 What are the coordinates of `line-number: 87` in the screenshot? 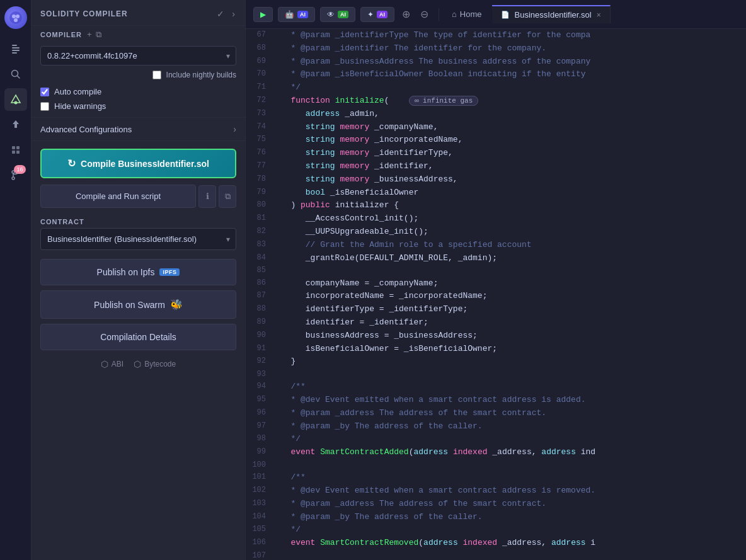 It's located at (261, 296).